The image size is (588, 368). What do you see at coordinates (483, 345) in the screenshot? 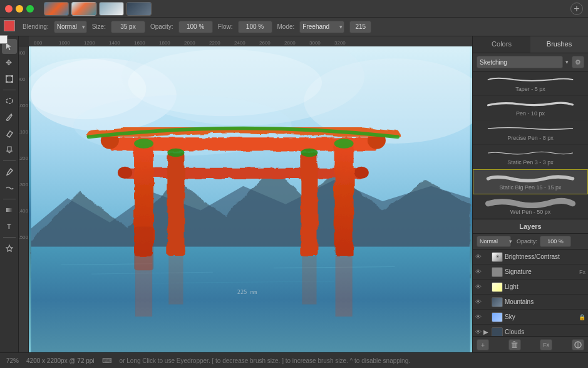
I see `add-layer-button: +` at bounding box center [483, 345].